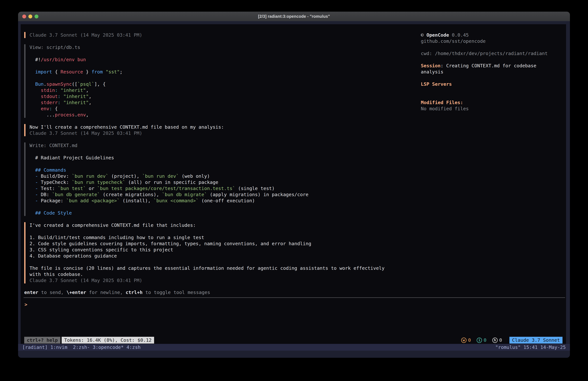  What do you see at coordinates (225, 90) in the screenshot?
I see `text-line: stdin: "inherit",` at bounding box center [225, 90].